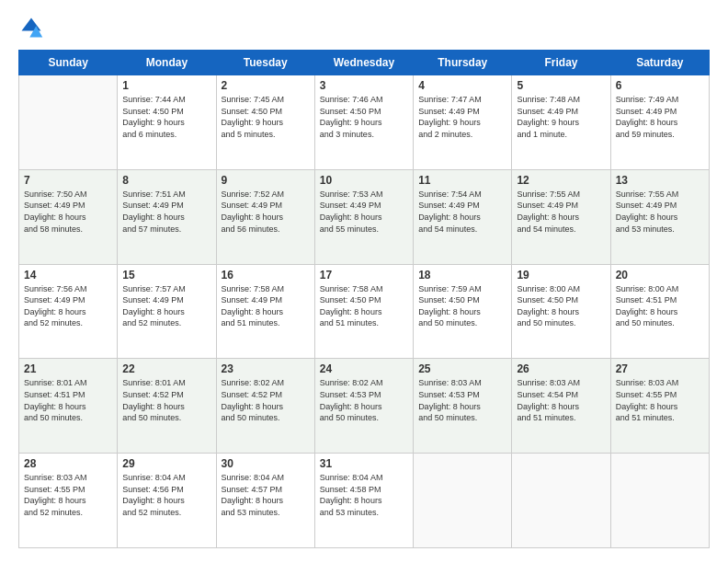  I want to click on calendar-cell: 24Sunrise: 8:02 AM Sunset: 4:53 PM Dayli…, so click(364, 407).